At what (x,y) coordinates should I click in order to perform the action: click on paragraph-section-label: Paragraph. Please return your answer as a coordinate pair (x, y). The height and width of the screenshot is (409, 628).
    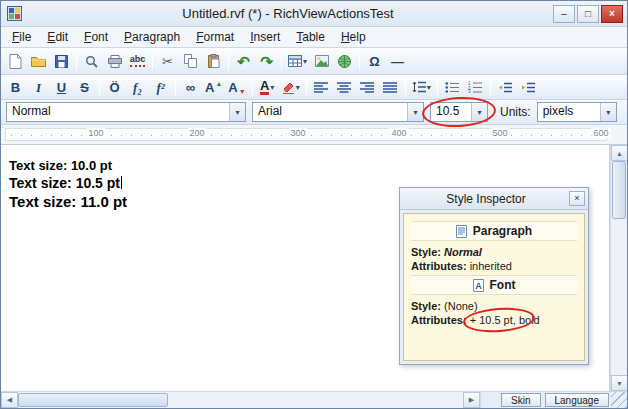
    Looking at the image, I should click on (502, 231).